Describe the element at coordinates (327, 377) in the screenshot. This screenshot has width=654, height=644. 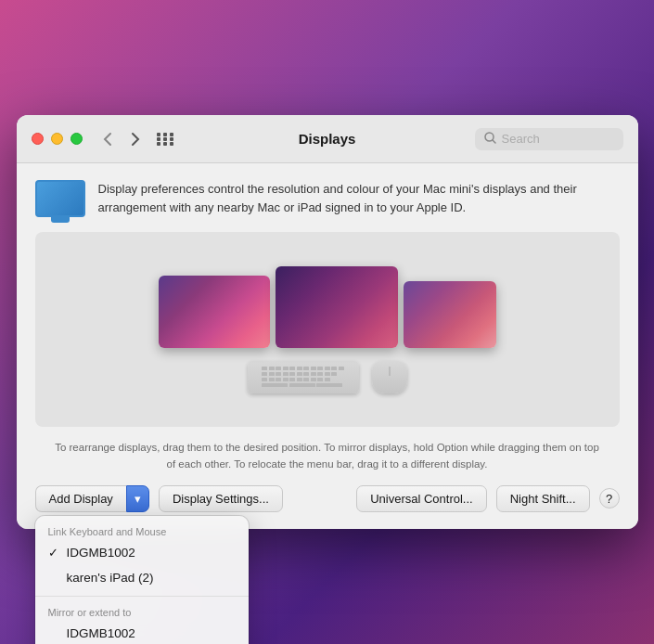
I see `accessories` at that location.